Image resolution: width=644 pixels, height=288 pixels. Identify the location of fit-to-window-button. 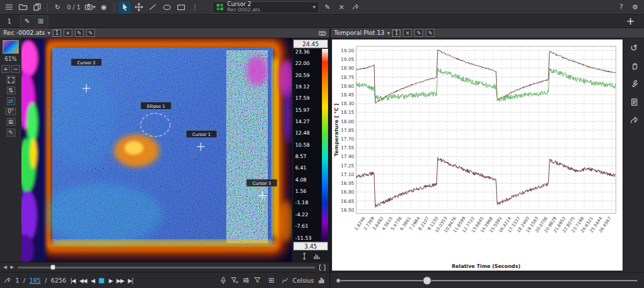
(11, 80).